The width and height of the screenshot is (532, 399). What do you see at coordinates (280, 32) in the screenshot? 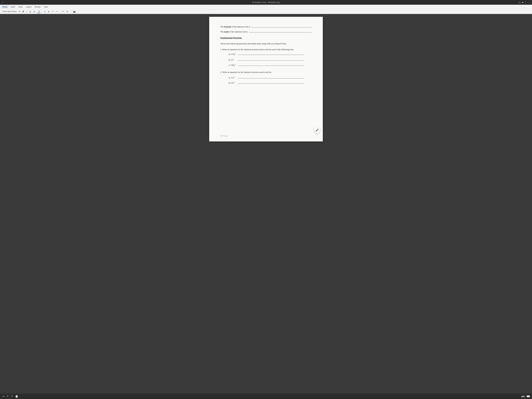
I see `name-answer-line` at bounding box center [280, 32].